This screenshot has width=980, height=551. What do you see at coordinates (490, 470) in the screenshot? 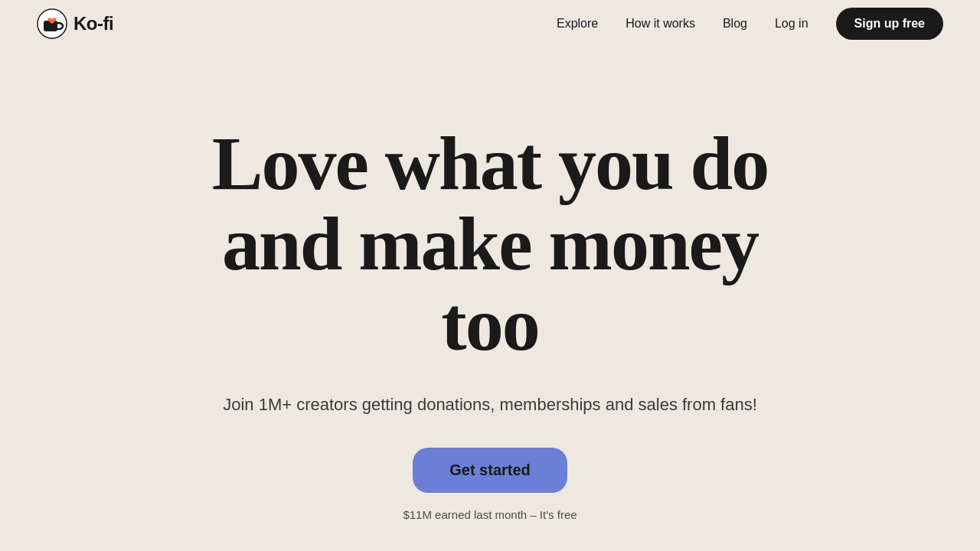
I see `get-started-button: Get started` at bounding box center [490, 470].